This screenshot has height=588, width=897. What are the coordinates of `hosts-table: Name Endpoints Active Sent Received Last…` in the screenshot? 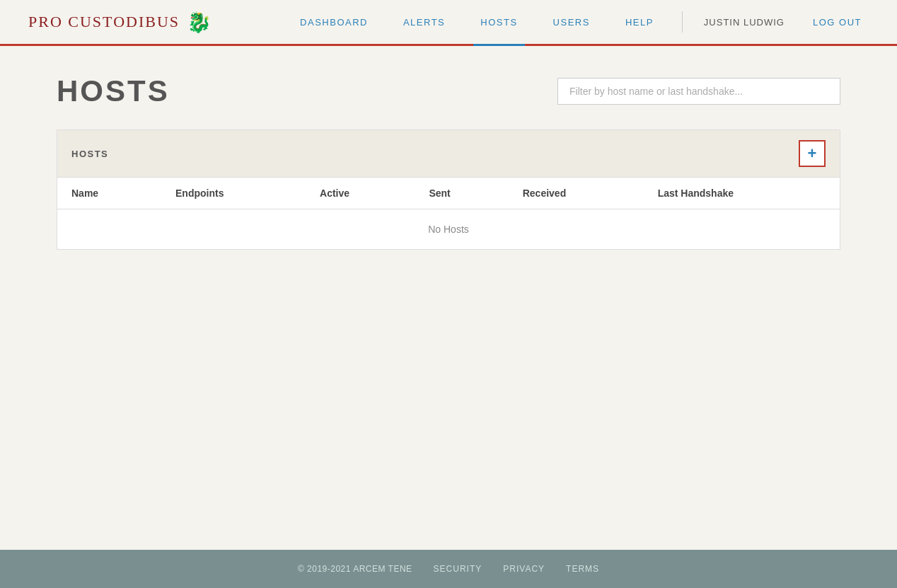 It's located at (448, 214).